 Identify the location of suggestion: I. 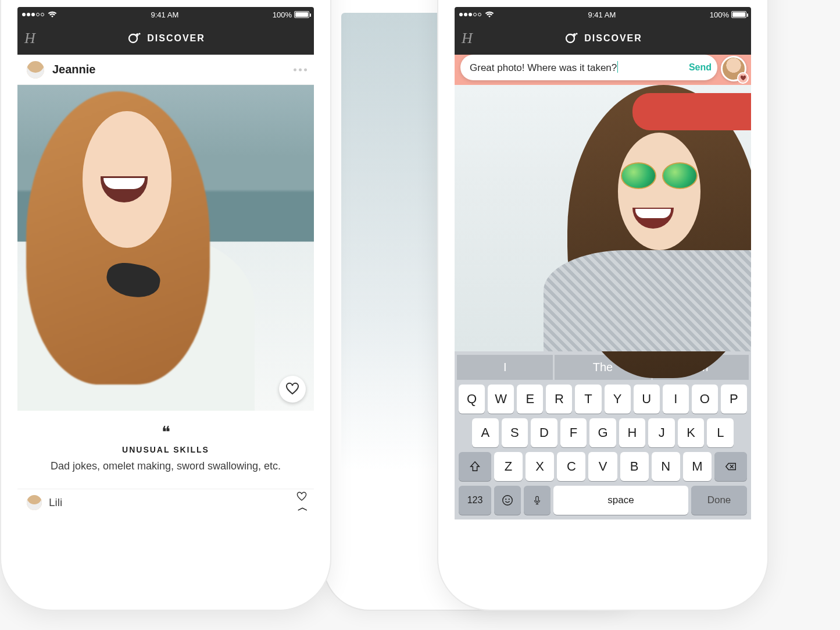
(505, 368).